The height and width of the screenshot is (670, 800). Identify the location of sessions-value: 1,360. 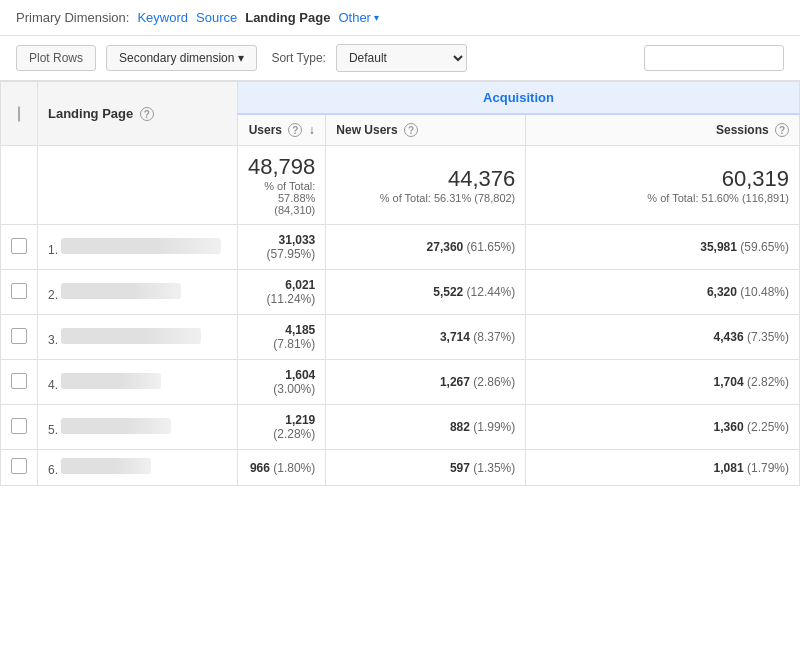
(729, 427).